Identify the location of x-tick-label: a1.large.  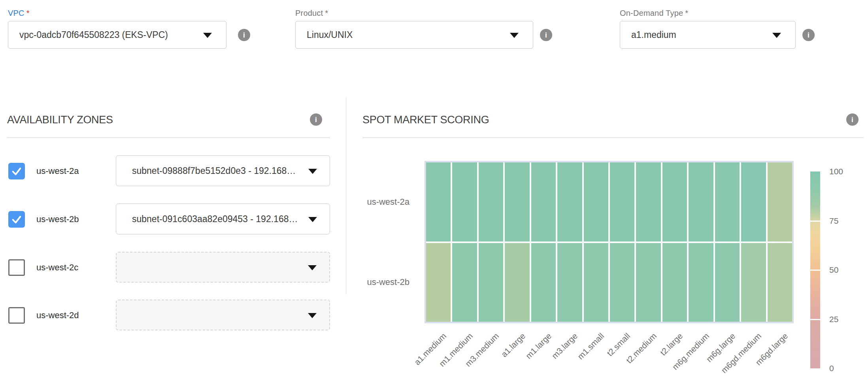
(513, 345).